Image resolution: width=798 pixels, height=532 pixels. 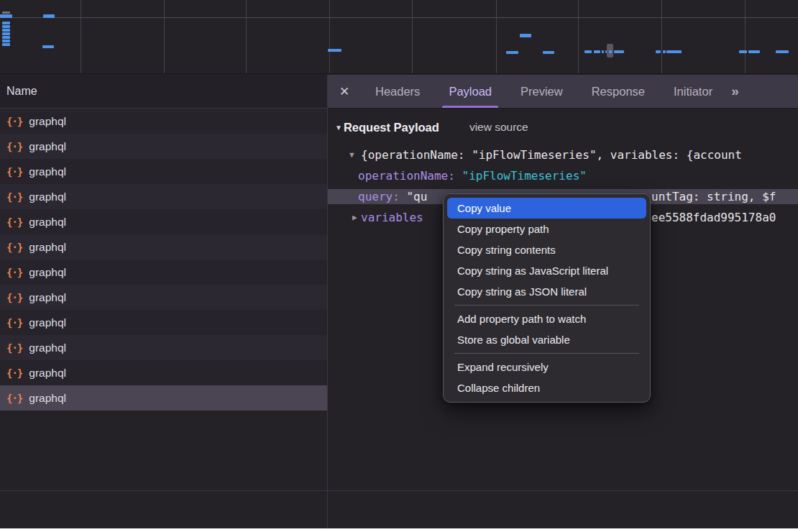 I want to click on section-expand-icon: ▼, so click(x=339, y=128).